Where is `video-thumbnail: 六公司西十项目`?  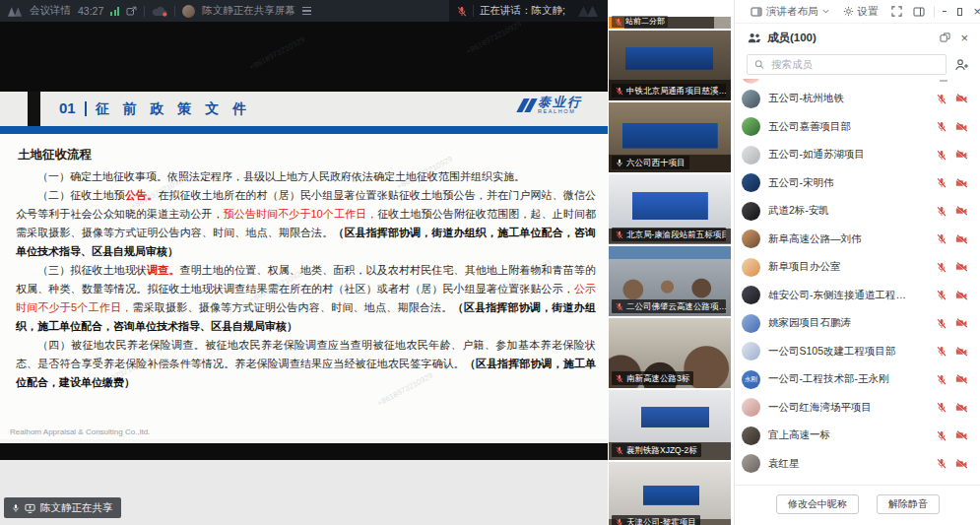 video-thumbnail: 六公司西十项目 is located at coordinates (670, 138).